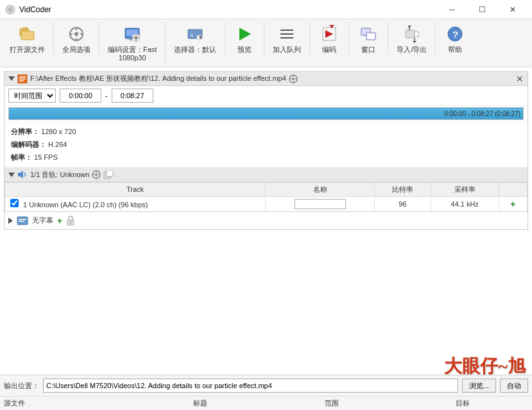 The height and width of the screenshot is (410, 532). I want to click on import-export-icon, so click(412, 34).